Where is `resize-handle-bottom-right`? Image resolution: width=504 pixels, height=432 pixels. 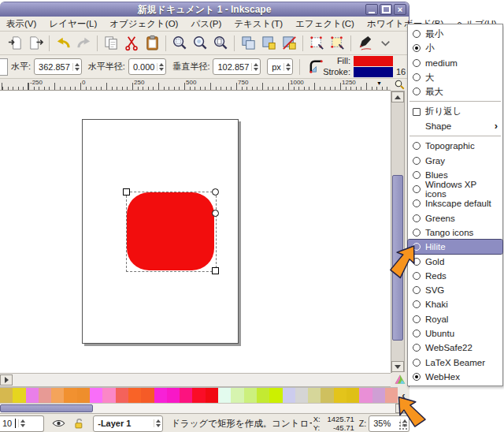
resize-handle-bottom-right is located at coordinates (216, 271).